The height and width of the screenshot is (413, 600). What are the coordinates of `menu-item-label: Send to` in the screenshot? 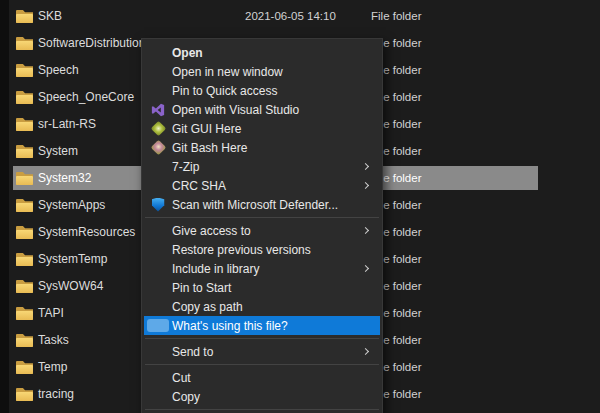 It's located at (192, 352).